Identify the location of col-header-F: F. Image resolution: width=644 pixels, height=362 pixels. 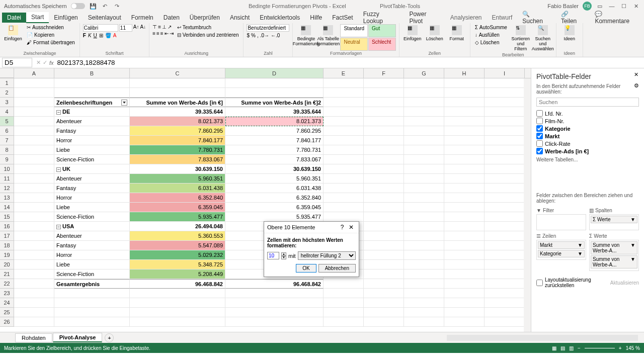
(384, 73).